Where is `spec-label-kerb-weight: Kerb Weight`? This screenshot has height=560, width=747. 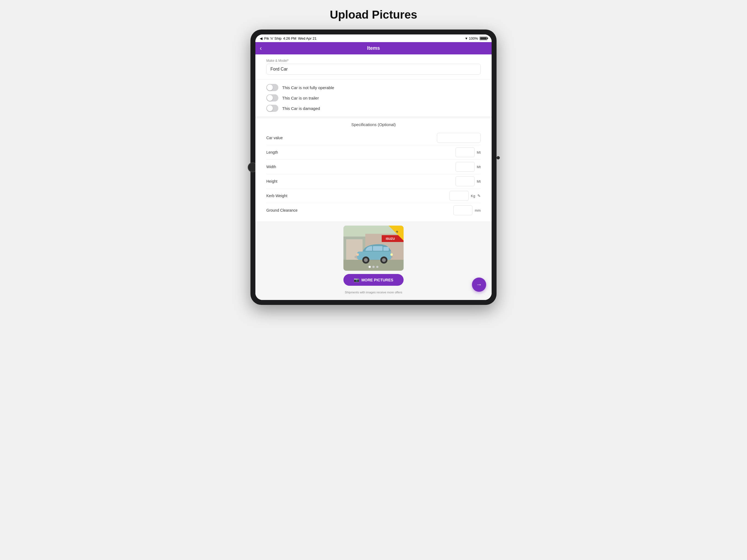
spec-label-kerb-weight: Kerb Weight is located at coordinates (283, 196).